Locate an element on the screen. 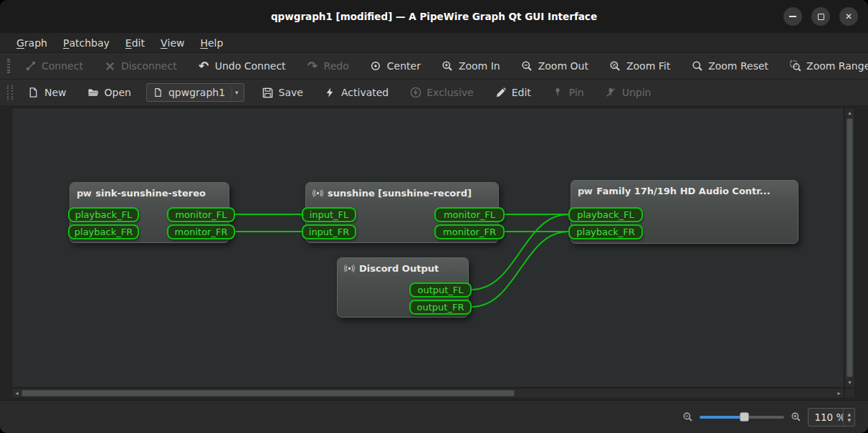 The width and height of the screenshot is (868, 433). zoom-out-label: Zoom Out is located at coordinates (563, 66).